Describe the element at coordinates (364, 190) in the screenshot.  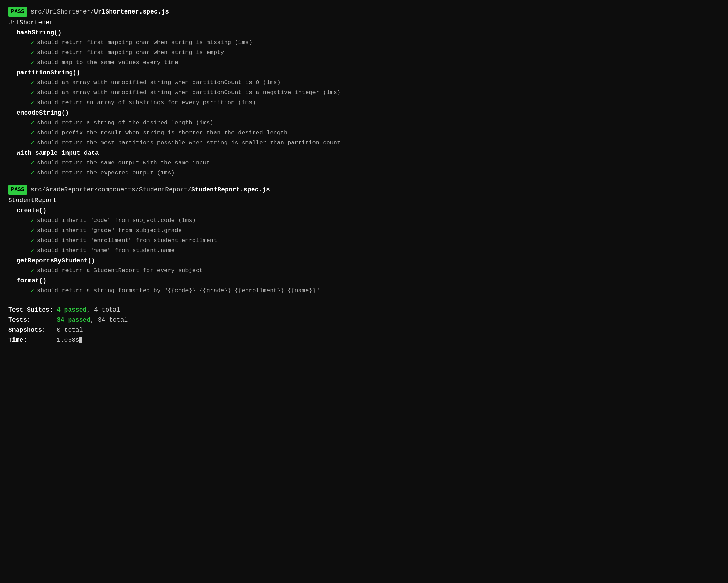
I see `file-header-2: PASS src/GradeReporter/components/Studen…` at that location.